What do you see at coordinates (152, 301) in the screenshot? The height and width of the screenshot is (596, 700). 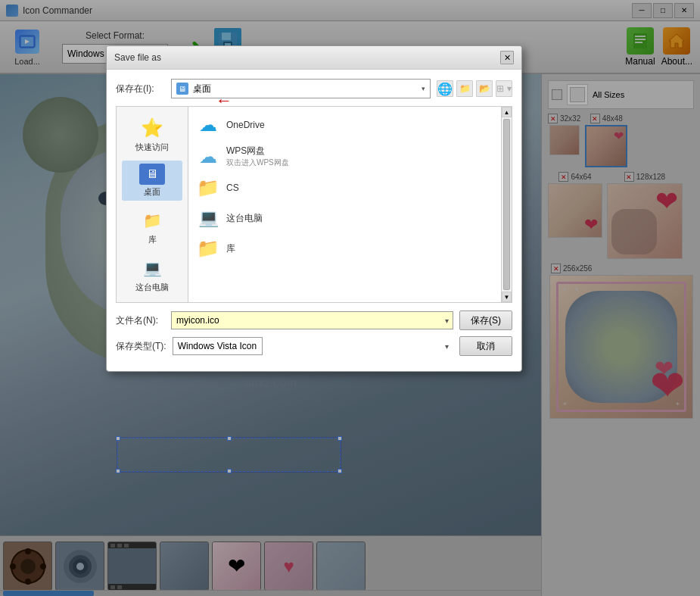 I see `nav-network: 🌐 网络` at bounding box center [152, 301].